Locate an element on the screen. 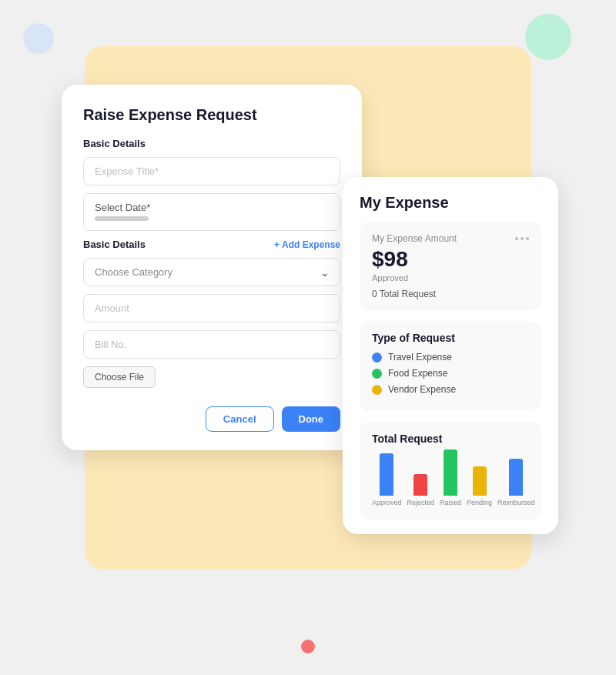  basic-details-label-2: Basic Details is located at coordinates (114, 245).